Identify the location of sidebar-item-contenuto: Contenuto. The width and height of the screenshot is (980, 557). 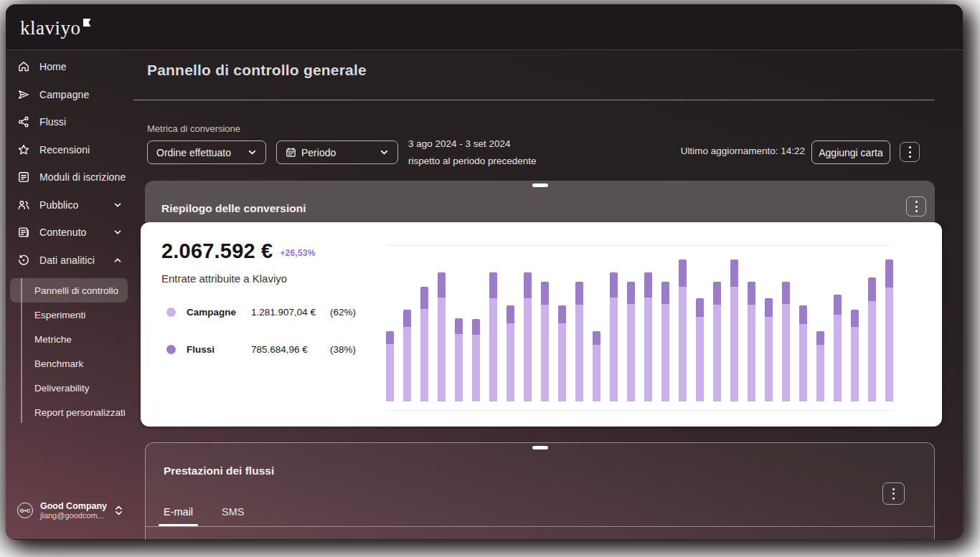
(70, 232).